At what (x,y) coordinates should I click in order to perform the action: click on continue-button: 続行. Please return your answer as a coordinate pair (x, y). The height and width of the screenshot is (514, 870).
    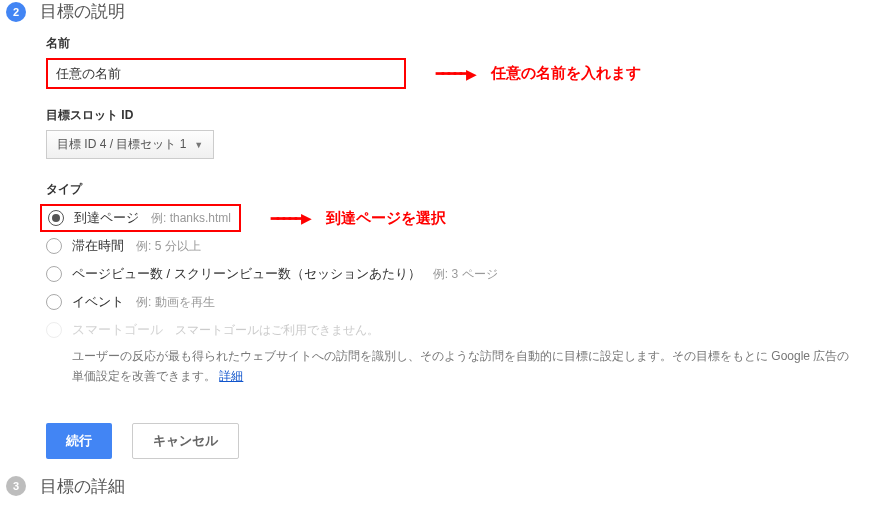
    Looking at the image, I should click on (79, 441).